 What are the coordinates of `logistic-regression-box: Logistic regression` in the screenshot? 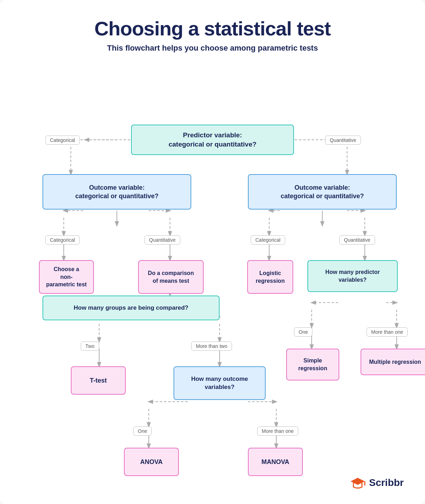 It's located at (270, 277).